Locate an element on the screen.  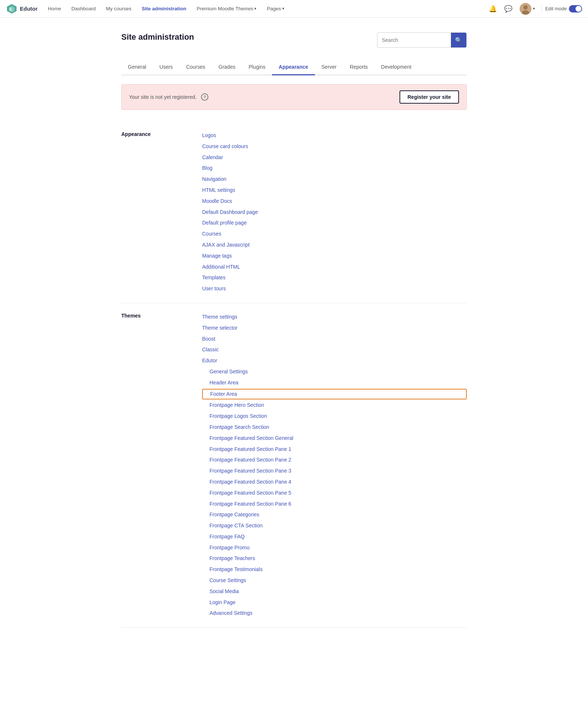
link-boost: Boost is located at coordinates (334, 339).